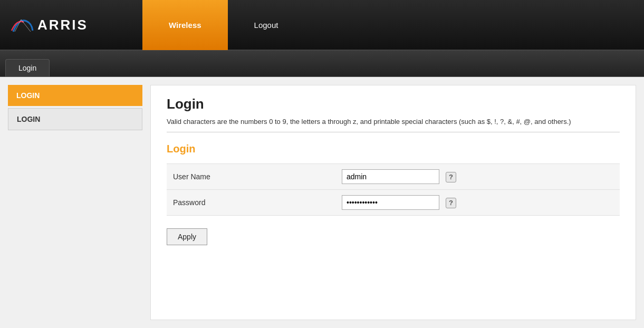 This screenshot has height=328, width=644. I want to click on nav-tabs: Wireless Logout, so click(224, 25).